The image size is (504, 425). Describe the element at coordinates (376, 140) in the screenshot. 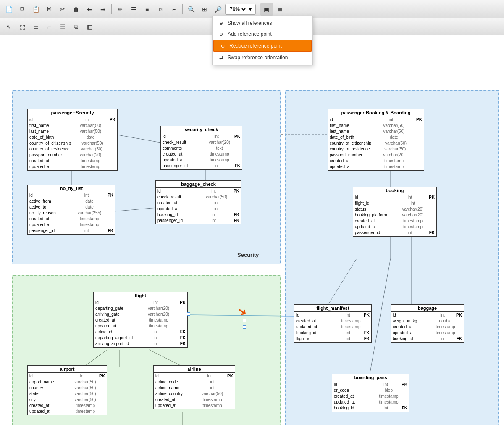

I see `table-passenger-booking: passenger:Booking & Boarding idintPK fir…` at that location.